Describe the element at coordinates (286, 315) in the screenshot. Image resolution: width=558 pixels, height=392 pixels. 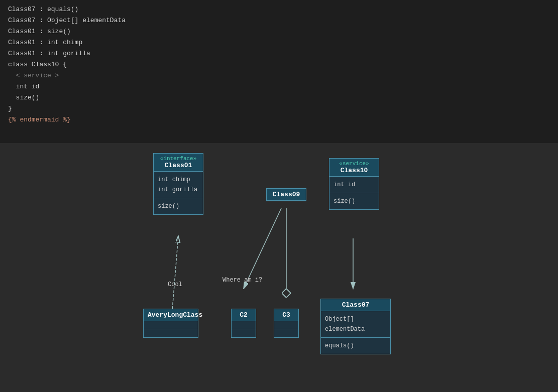
I see `c3-header: C3` at that location.